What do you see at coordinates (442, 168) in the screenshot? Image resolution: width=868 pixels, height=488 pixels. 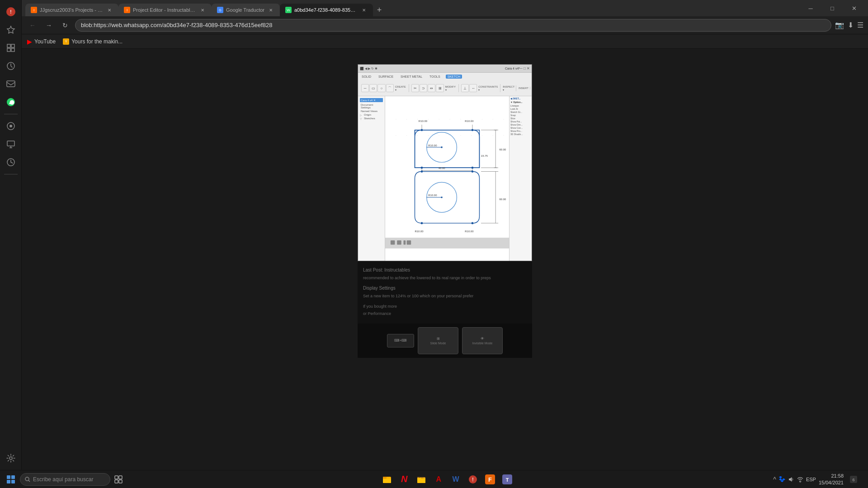 I see `dim-40: 40.00` at bounding box center [442, 168].